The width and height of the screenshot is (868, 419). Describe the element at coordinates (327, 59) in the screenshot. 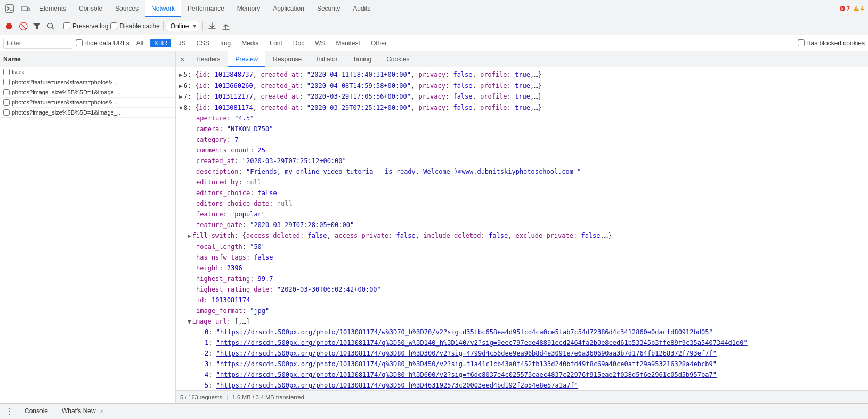

I see `tab-initiator: Initiator` at that location.